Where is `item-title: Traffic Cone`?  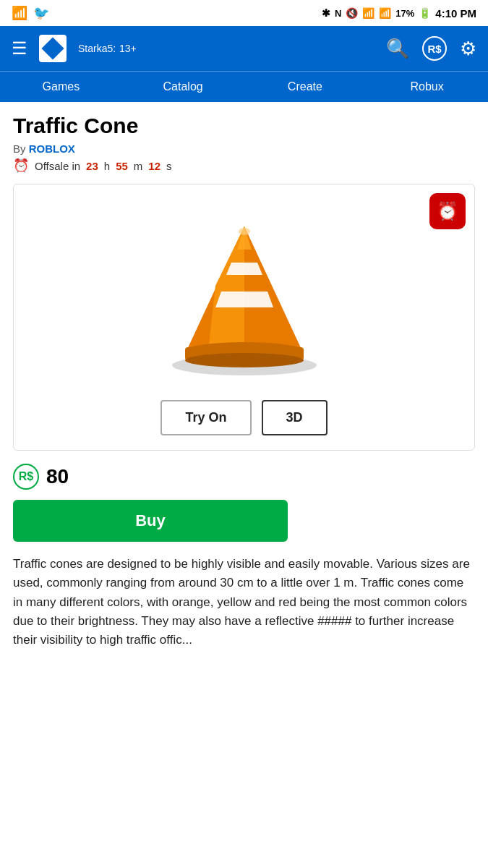 item-title: Traffic Cone is located at coordinates (244, 126).